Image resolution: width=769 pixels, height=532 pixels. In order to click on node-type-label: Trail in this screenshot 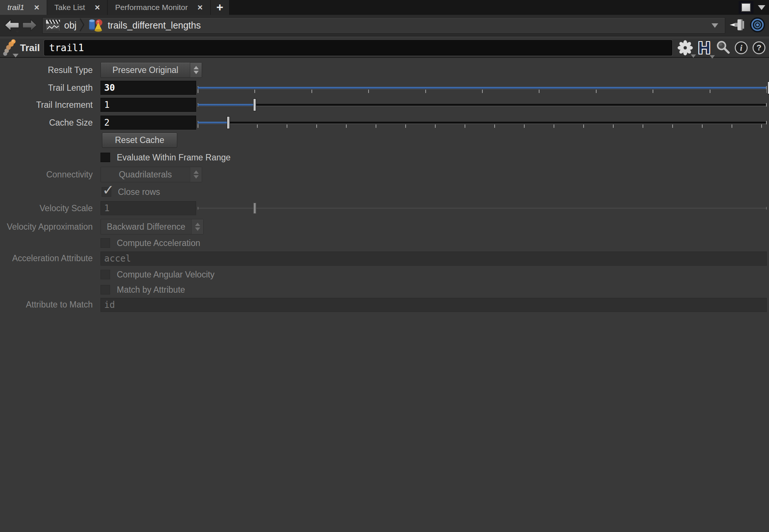, I will do `click(30, 48)`.